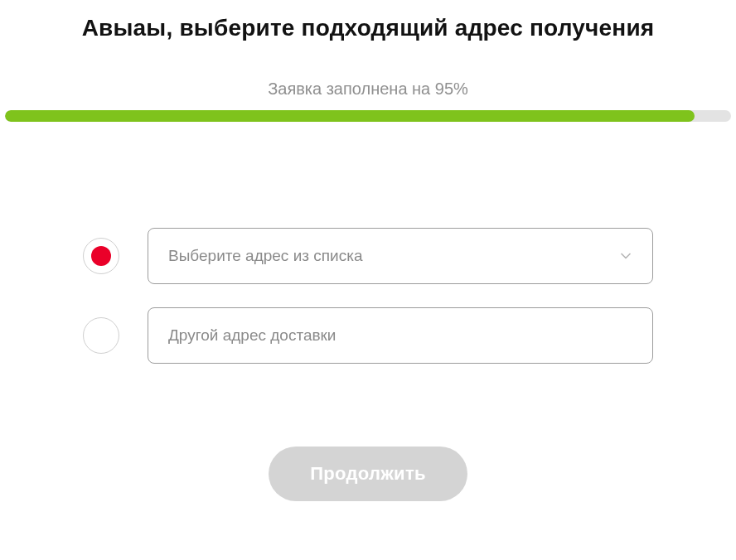 The width and height of the screenshot is (736, 560). What do you see at coordinates (350, 116) in the screenshot?
I see `progress-bar` at bounding box center [350, 116].